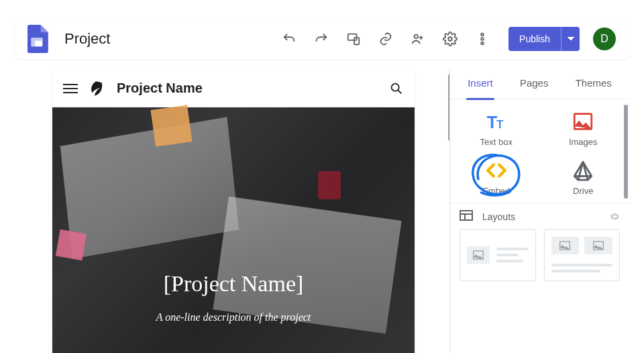  Describe the element at coordinates (96, 89) in the screenshot. I see `site-logo-icon` at that location.